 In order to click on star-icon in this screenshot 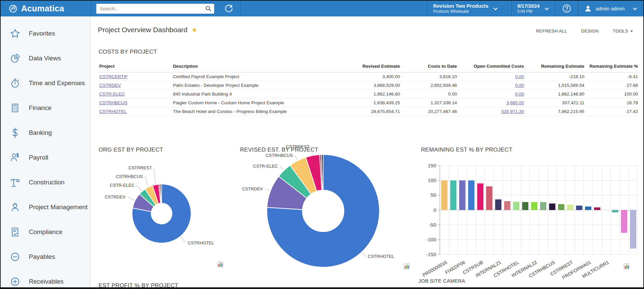, I will do `click(15, 34)`.